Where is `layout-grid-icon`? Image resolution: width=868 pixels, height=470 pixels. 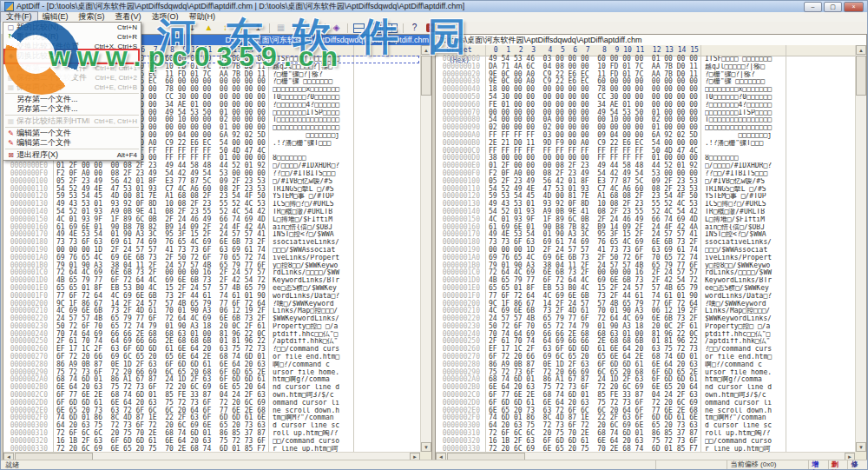
layout-grid-icon is located at coordinates (392, 28).